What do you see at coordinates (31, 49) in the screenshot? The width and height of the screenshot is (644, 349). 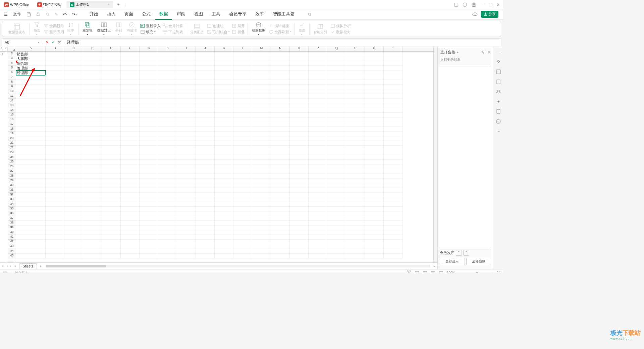 I see `col-header-A: A` at bounding box center [31, 49].